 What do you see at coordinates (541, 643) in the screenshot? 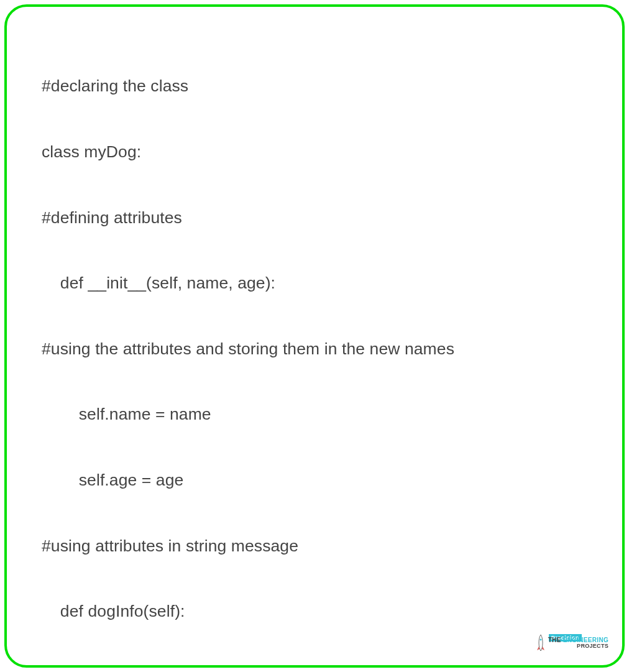
I see `rocket-icon` at bounding box center [541, 643].